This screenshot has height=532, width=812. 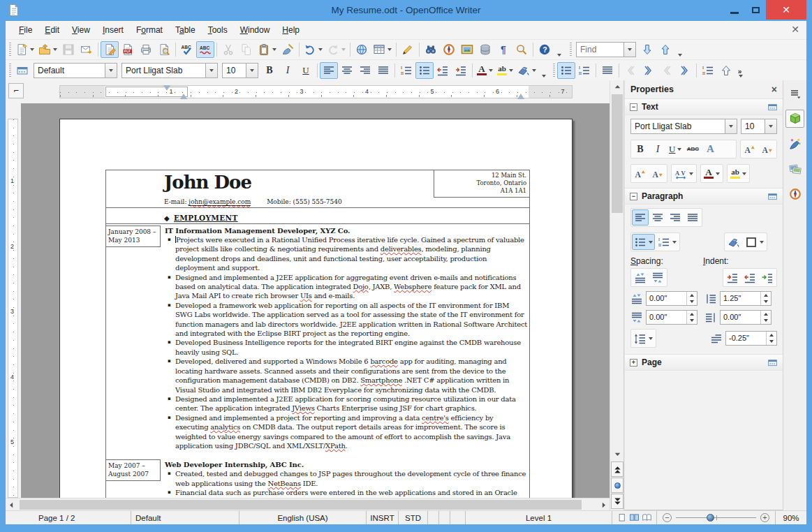 I want to click on tab-gallery, so click(x=795, y=169).